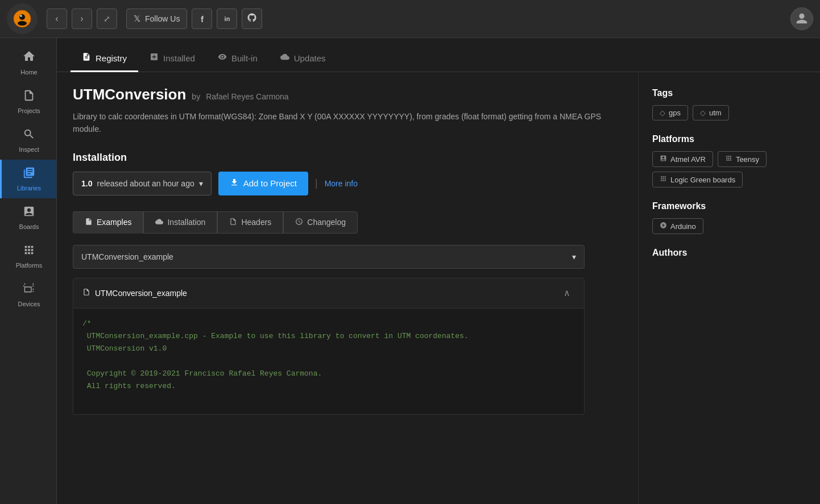 This screenshot has height=504, width=820. I want to click on expand-icon: ⤢, so click(107, 19).